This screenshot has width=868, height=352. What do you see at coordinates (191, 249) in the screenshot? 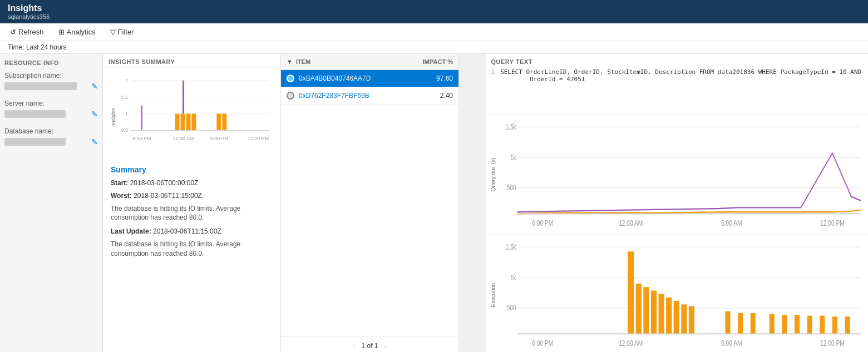
I see `summary-desc2: The database is hitting its IO limits. A…` at bounding box center [191, 249].